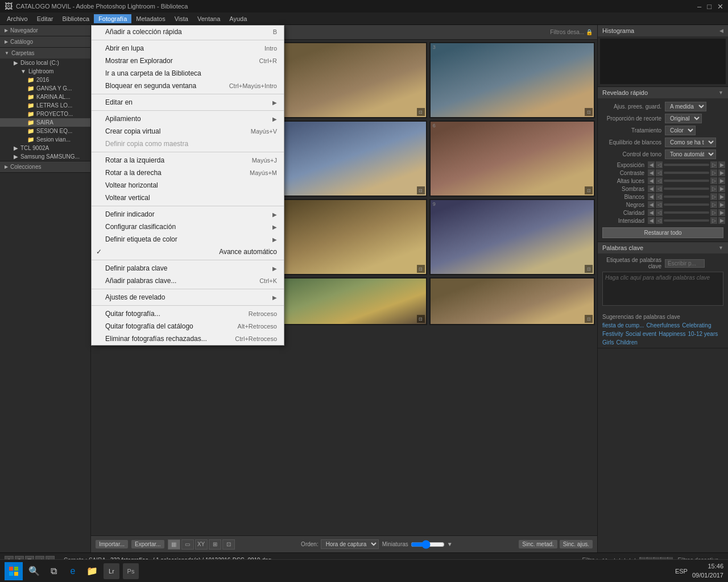 The image size is (728, 582). I want to click on menu-añadir-coleccion: Añadir a colección rápida B, so click(188, 32).